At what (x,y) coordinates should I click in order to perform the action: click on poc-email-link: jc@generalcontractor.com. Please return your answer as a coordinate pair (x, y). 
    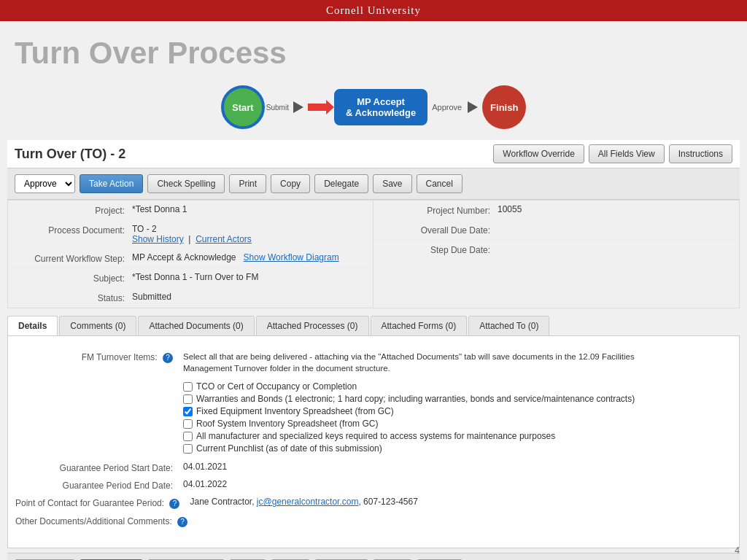
    Looking at the image, I should click on (308, 502).